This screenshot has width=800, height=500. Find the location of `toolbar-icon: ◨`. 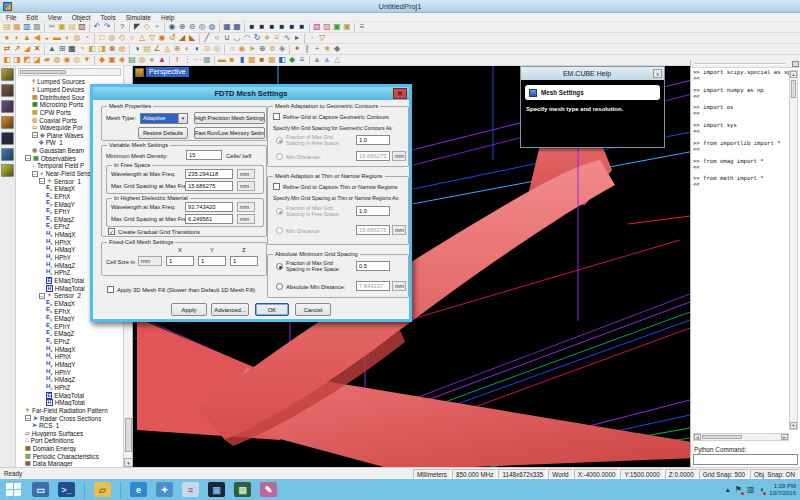

toolbar-icon: ◨ is located at coordinates (102, 49).